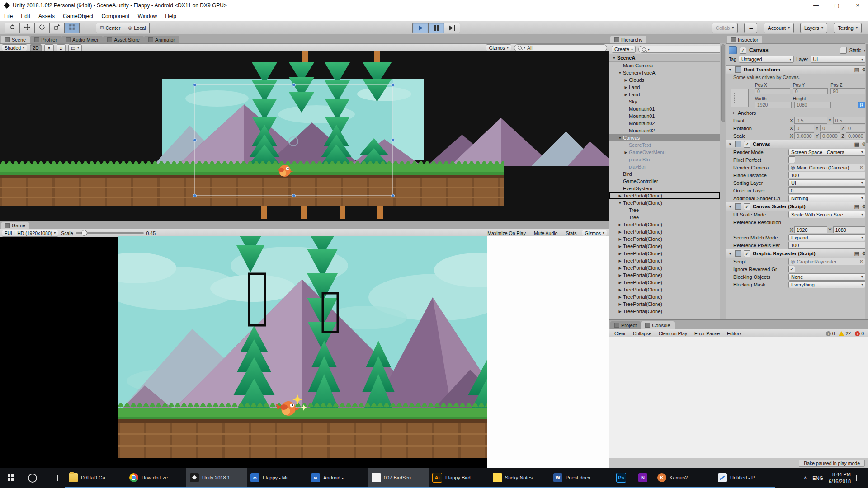  What do you see at coordinates (827, 168) in the screenshot?
I see `object-field: ◎Main Camera (Camera)⊙` at bounding box center [827, 168].